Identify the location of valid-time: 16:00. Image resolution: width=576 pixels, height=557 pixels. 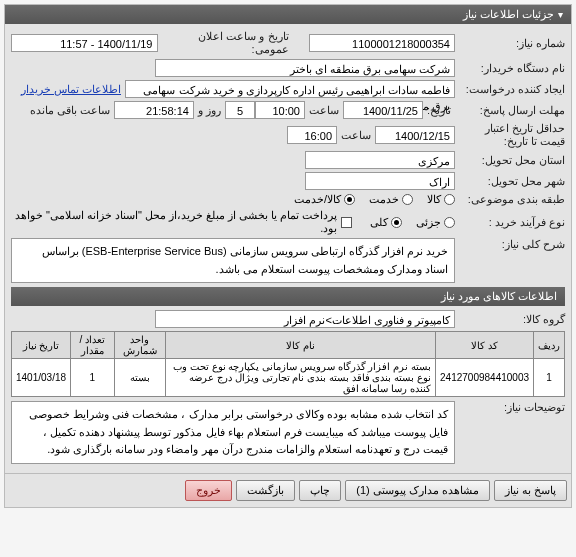
(312, 135).